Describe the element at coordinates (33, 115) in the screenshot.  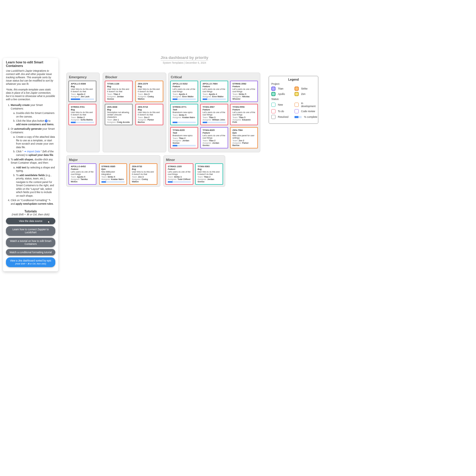
I see `step-1: Manually create your Smart Containers: D…` at that location.